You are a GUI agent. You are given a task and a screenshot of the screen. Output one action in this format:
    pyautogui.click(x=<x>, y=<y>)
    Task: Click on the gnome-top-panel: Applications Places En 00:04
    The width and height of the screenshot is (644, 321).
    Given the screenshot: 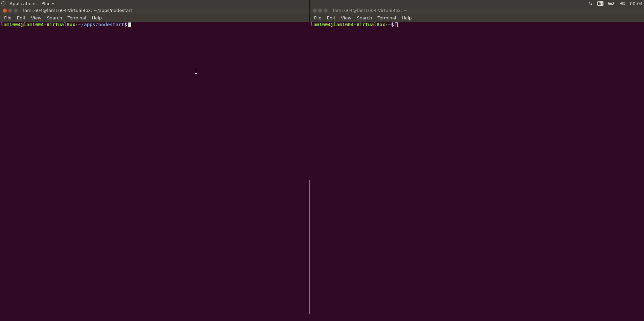 What is the action you would take?
    pyautogui.click(x=322, y=3)
    